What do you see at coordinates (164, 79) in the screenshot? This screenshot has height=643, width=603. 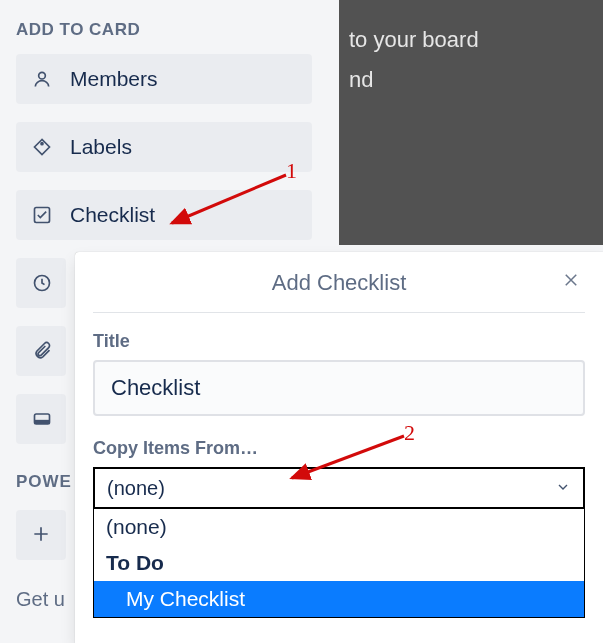 I see `sidebar-item-members: Members` at bounding box center [164, 79].